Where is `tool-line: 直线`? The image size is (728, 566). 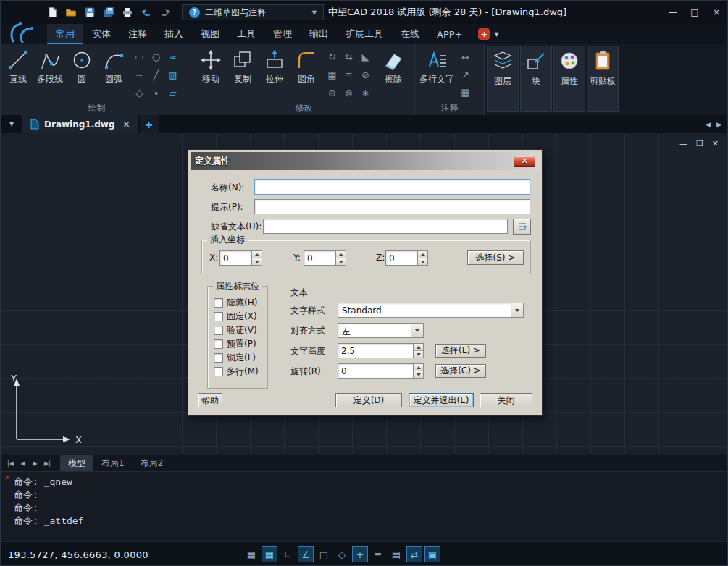
tool-line: 直线 is located at coordinates (18, 75).